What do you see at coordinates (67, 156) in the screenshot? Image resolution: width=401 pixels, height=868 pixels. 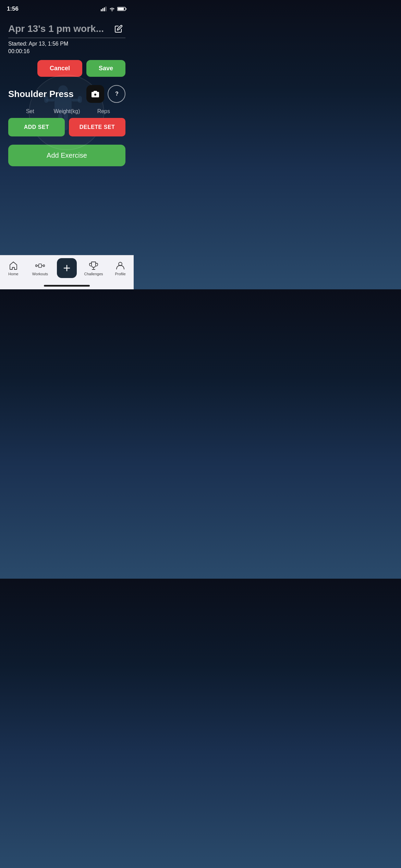 I see `add-exercise-button: Add Exercise` at bounding box center [67, 156].